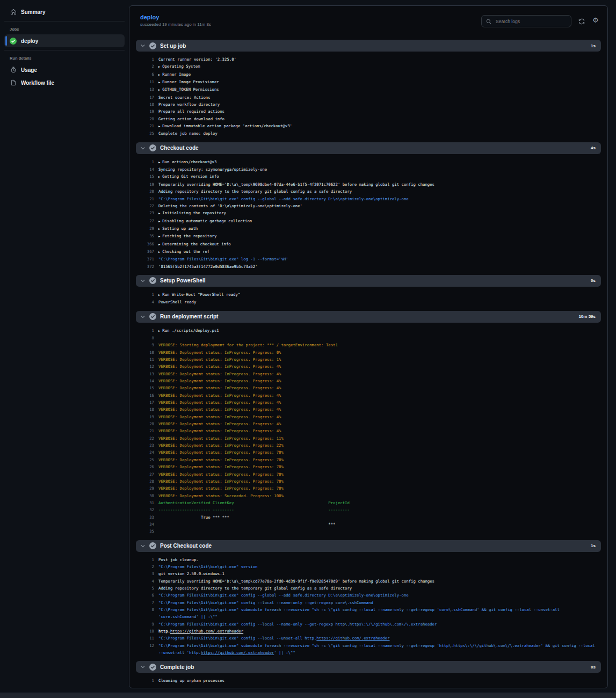 The image size is (616, 698). Describe the element at coordinates (142, 395) in the screenshot. I see `line-number: 16` at that location.